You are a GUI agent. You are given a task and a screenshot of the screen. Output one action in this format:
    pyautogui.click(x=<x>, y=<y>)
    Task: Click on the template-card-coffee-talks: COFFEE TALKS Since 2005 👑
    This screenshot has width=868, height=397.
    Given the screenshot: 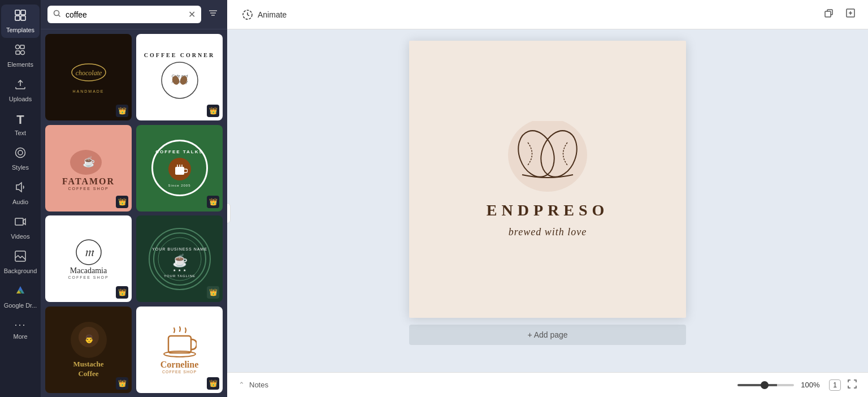 What is the action you would take?
    pyautogui.click(x=180, y=169)
    